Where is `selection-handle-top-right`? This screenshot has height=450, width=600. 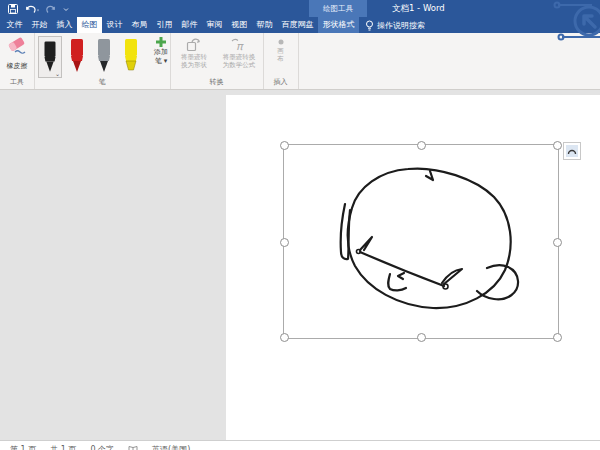 selection-handle-top-right is located at coordinates (558, 146).